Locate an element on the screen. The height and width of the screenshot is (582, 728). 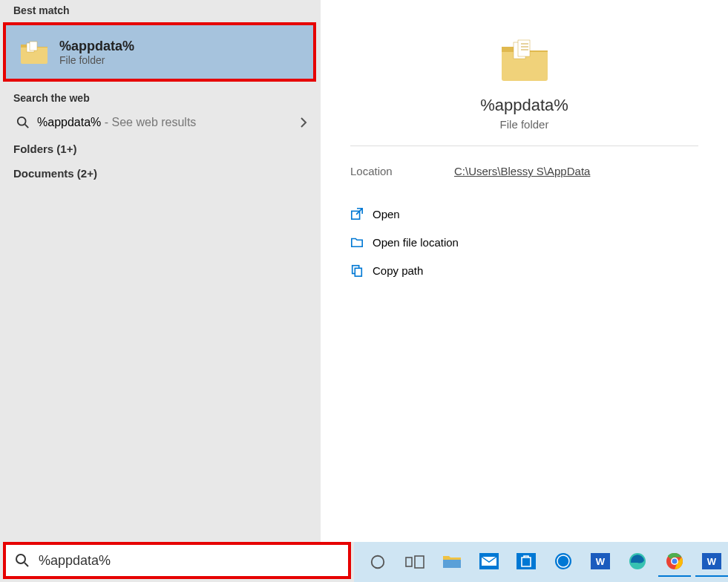
chevron-right-icon is located at coordinates (304, 122).